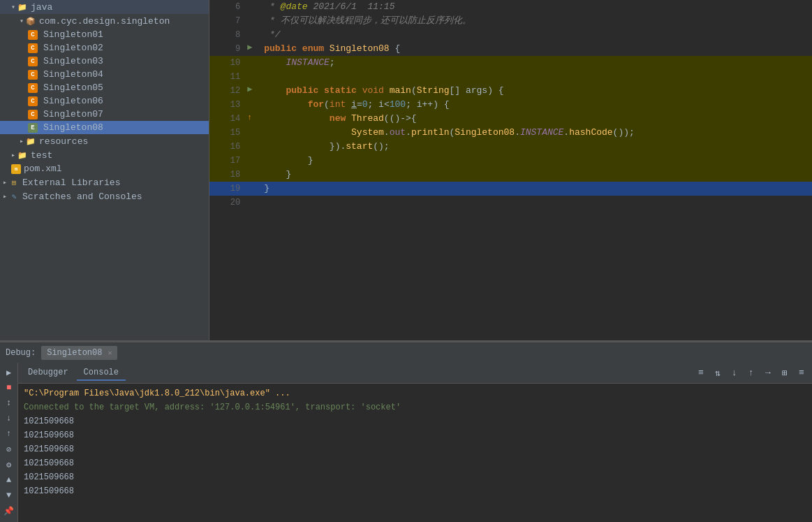 This screenshot has width=812, height=522. What do you see at coordinates (105, 7) in the screenshot?
I see `sidebar-item-java: ▾ 📁 java` at bounding box center [105, 7].